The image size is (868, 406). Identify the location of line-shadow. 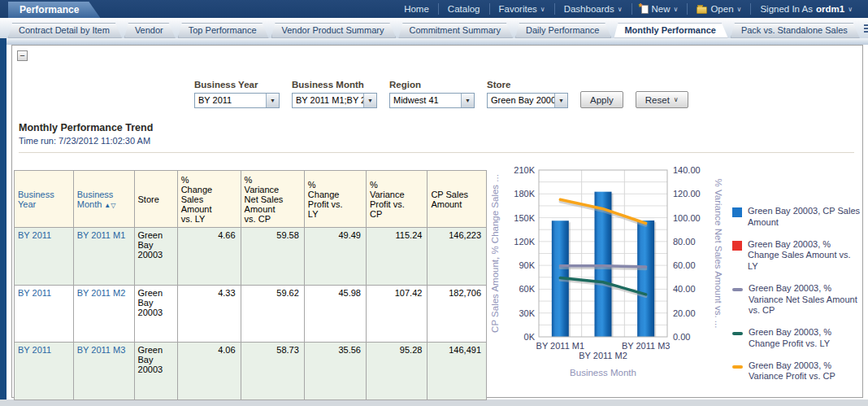
(603, 268).